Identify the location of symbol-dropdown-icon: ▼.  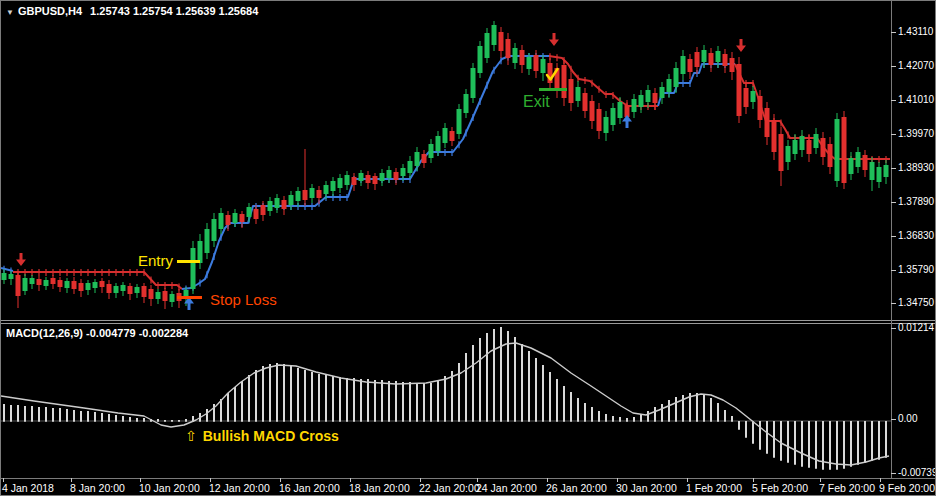
(10, 12).